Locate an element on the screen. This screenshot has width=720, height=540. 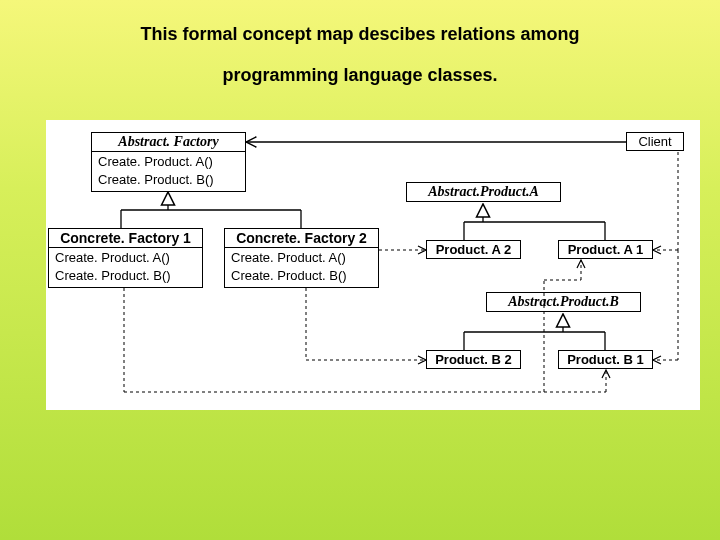
product-b2-label: Product. B 2 is located at coordinates (474, 360).